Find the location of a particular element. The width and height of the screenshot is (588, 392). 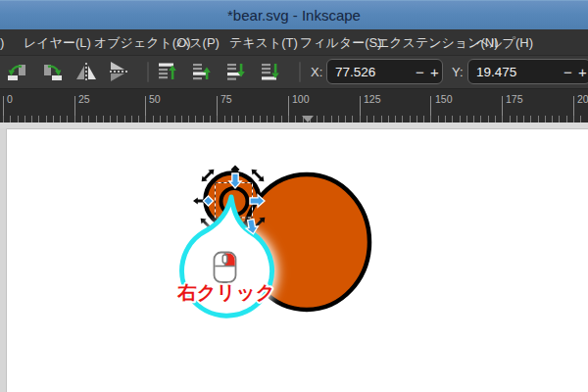

horizontal-ruler: 0 25 50 75 100 125 150 175 200 is located at coordinates (294, 106).